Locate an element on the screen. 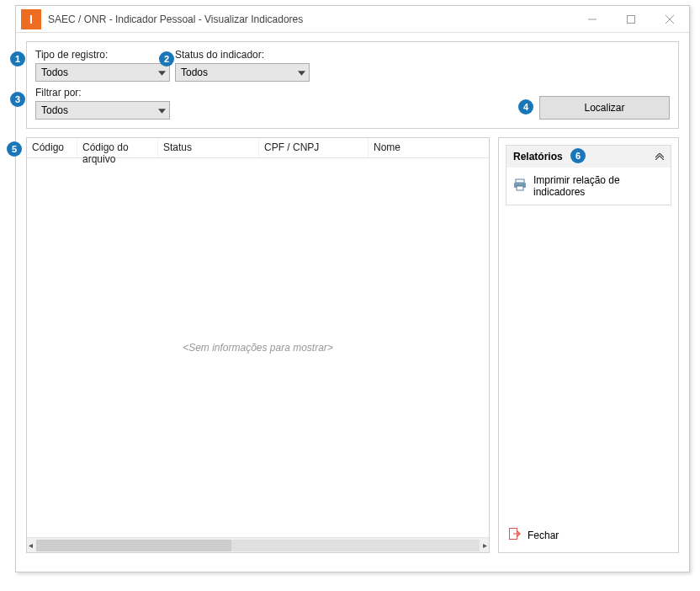 The width and height of the screenshot is (700, 591). printer-icon is located at coordinates (520, 187).